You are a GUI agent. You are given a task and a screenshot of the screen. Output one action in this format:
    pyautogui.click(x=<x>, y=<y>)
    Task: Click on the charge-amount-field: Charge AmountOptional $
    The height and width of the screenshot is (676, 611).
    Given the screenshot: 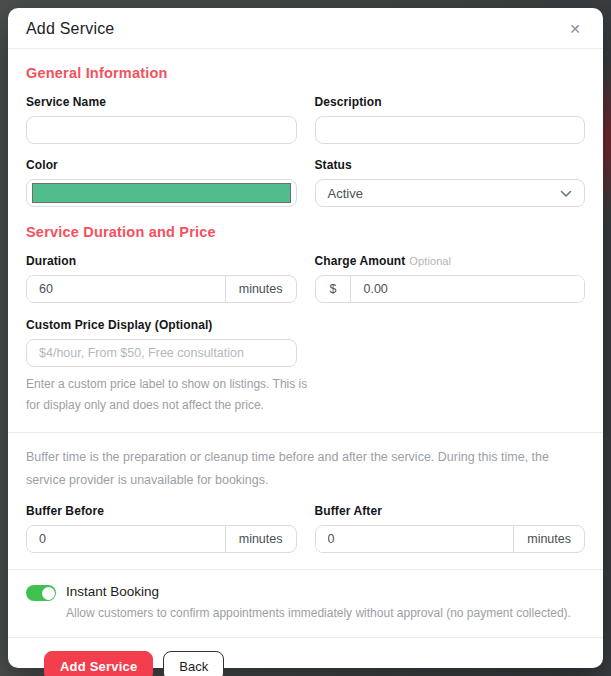 What is the action you would take?
    pyautogui.click(x=450, y=278)
    